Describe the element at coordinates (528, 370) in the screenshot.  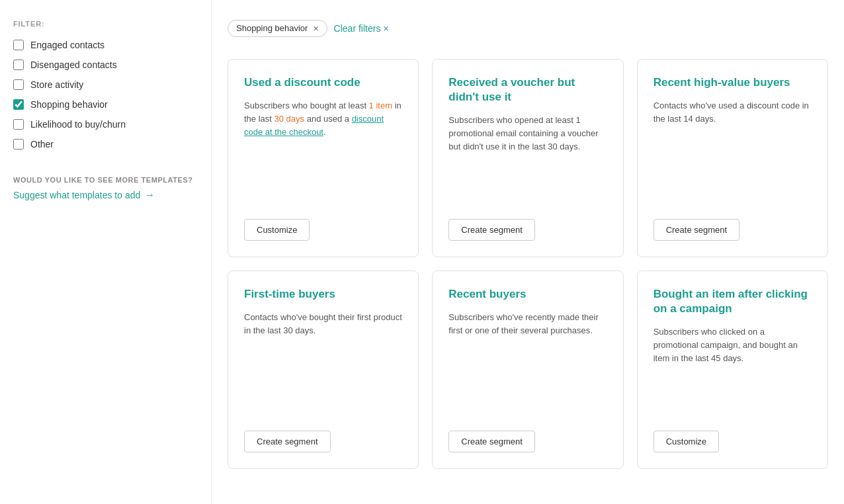
I see `card-recent-buyers: Recent buyers Subscribers who've recentl…` at that location.